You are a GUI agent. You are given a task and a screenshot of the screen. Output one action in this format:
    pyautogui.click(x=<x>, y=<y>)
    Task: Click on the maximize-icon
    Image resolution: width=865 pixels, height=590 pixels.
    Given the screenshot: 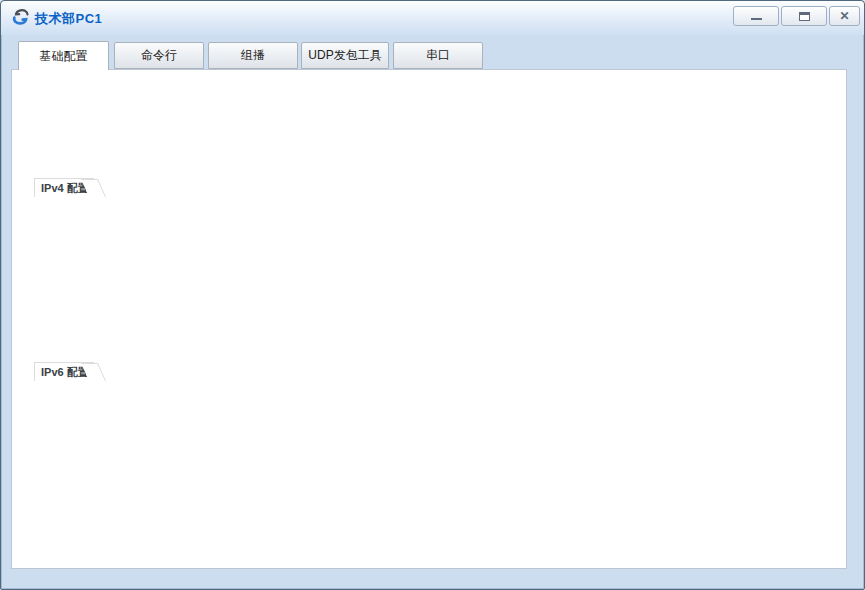 What is the action you would take?
    pyautogui.click(x=804, y=16)
    